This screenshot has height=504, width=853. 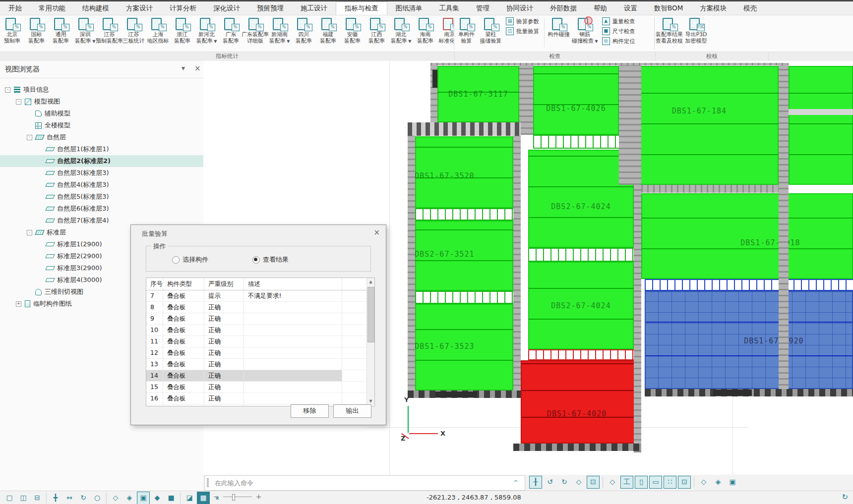 What do you see at coordinates (134, 30) in the screenshot?
I see `ribbon-button-江苏三板统计: %江苏三板统计` at bounding box center [134, 30].